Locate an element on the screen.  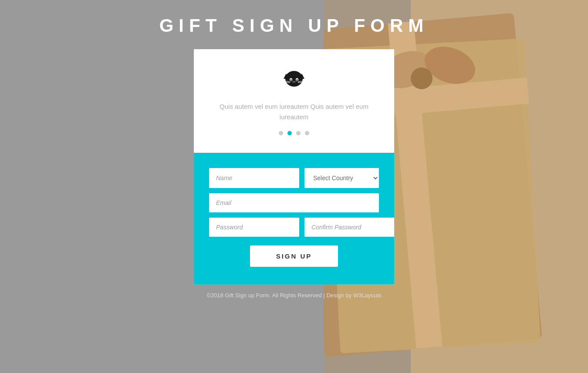
password-input is located at coordinates (254, 227).